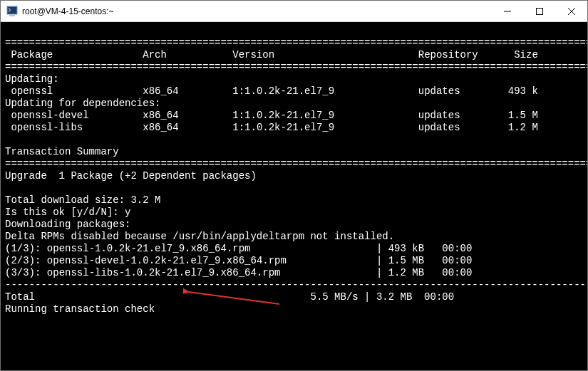 The width and height of the screenshot is (588, 371). Describe the element at coordinates (572, 11) in the screenshot. I see `close-button` at that location.